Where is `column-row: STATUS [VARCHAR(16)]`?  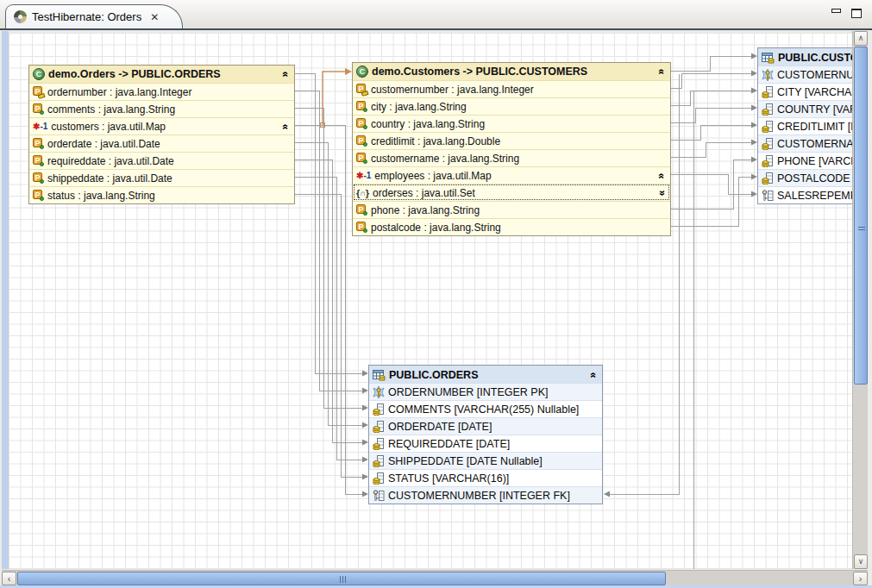 column-row: STATUS [VARCHAR(16)] is located at coordinates (486, 478).